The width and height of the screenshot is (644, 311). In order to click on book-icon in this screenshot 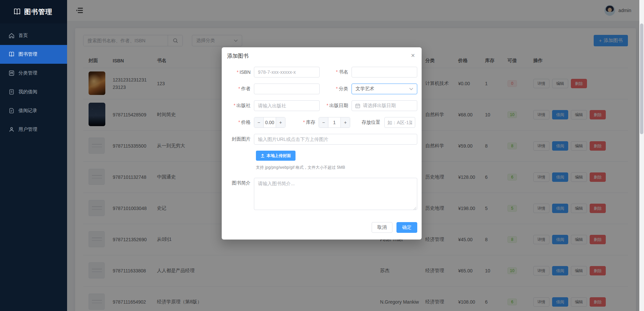, I will do `click(11, 54)`.